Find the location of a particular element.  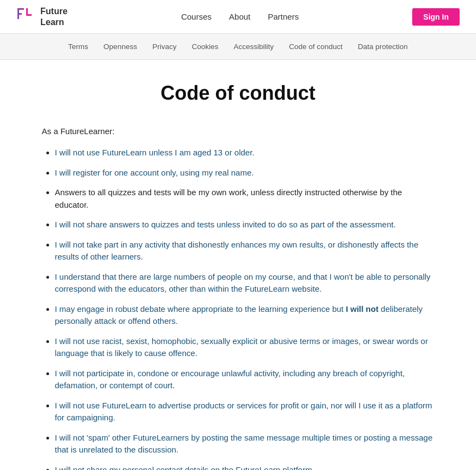

sub-nav-terms: Terms is located at coordinates (79, 47).